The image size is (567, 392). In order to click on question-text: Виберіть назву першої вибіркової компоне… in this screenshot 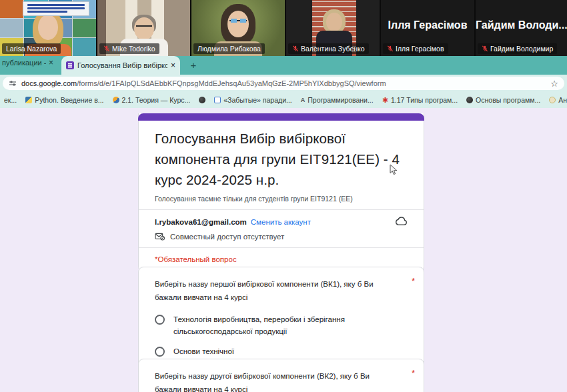, I will do `click(275, 291)`.